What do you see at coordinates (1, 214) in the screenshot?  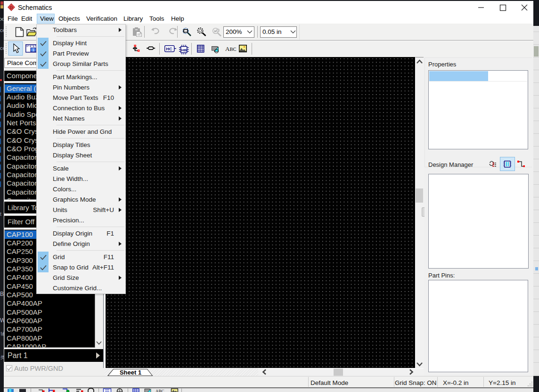 I see `svg-text: t` at bounding box center [1, 214].